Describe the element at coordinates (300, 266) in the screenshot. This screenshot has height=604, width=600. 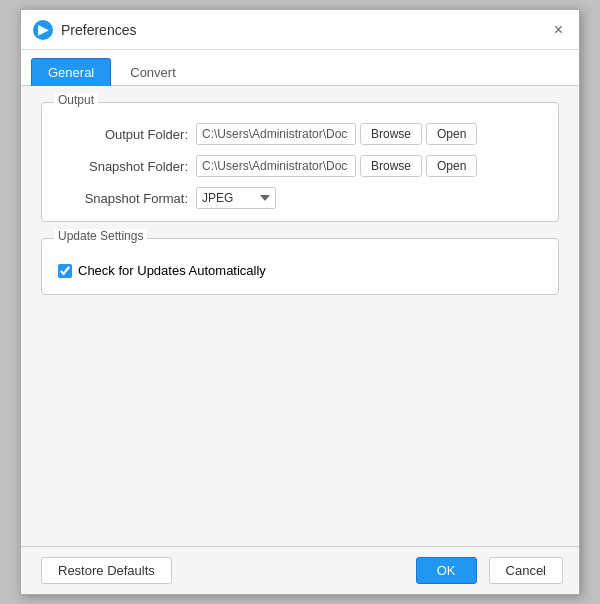
I see `update-section: Update Settings Check for Updates Automa…` at that location.